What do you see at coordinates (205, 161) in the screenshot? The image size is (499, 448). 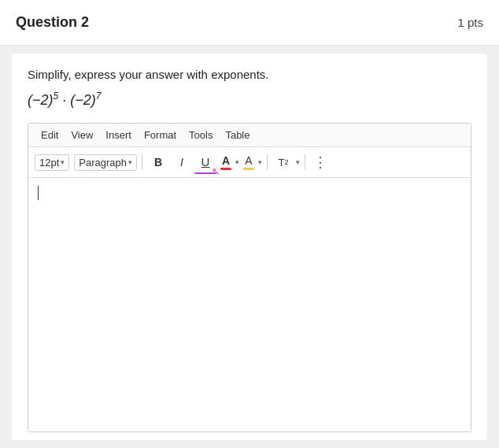 I see `underline-button: U` at bounding box center [205, 161].